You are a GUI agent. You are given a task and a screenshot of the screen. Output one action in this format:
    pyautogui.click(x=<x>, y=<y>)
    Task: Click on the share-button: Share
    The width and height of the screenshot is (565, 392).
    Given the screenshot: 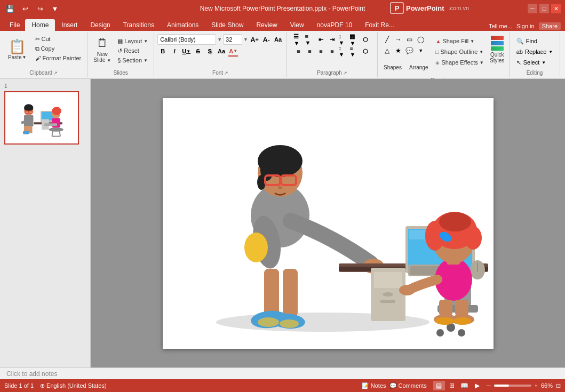 What is the action you would take?
    pyautogui.click(x=550, y=26)
    